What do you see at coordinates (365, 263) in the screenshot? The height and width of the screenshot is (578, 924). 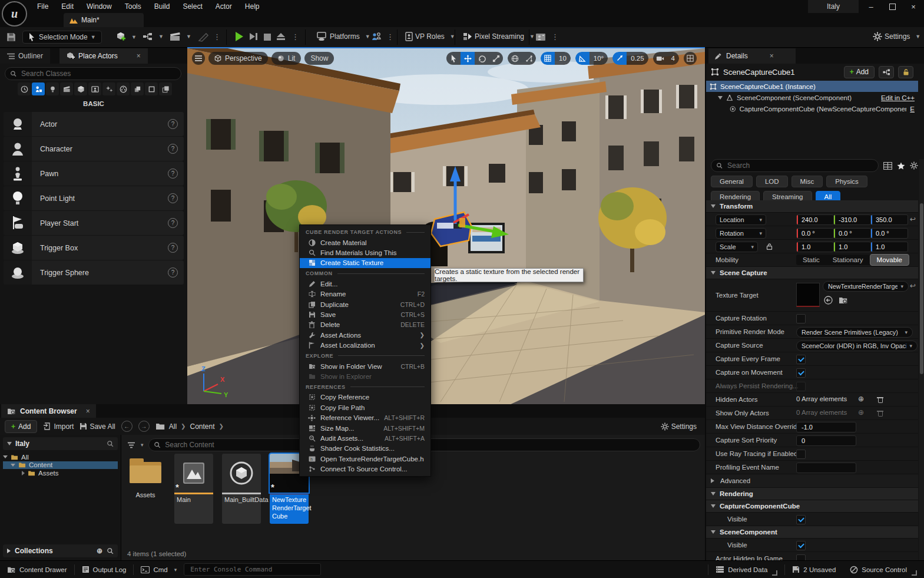 I see `ctx-create-static-texture: Create Static Texture` at bounding box center [365, 263].